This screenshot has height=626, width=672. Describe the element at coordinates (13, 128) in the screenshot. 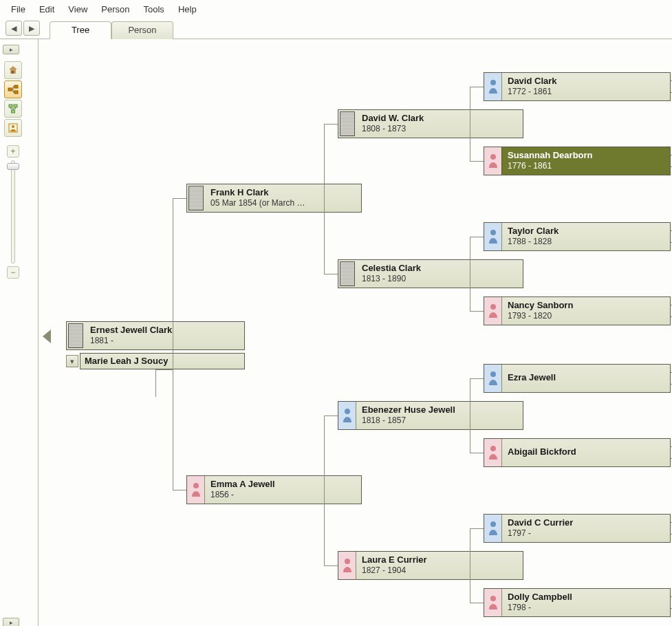

I see `person-view-button` at that location.